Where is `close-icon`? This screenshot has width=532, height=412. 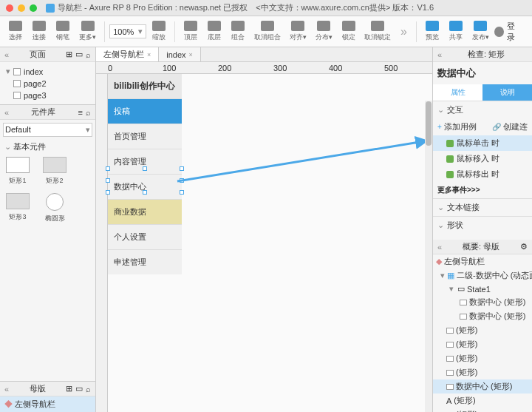
close-icon is located at coordinates (10, 8).